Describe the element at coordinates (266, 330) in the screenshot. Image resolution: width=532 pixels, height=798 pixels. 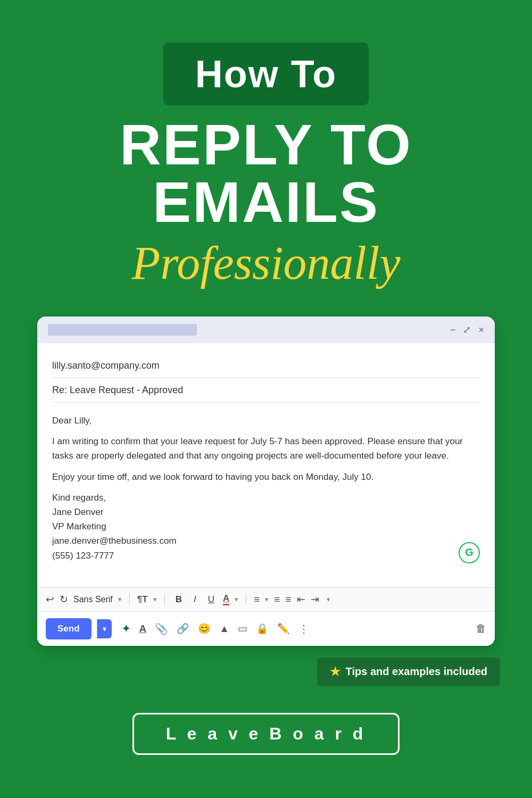
I see `email-titlebar: − ⤢ ×` at that location.